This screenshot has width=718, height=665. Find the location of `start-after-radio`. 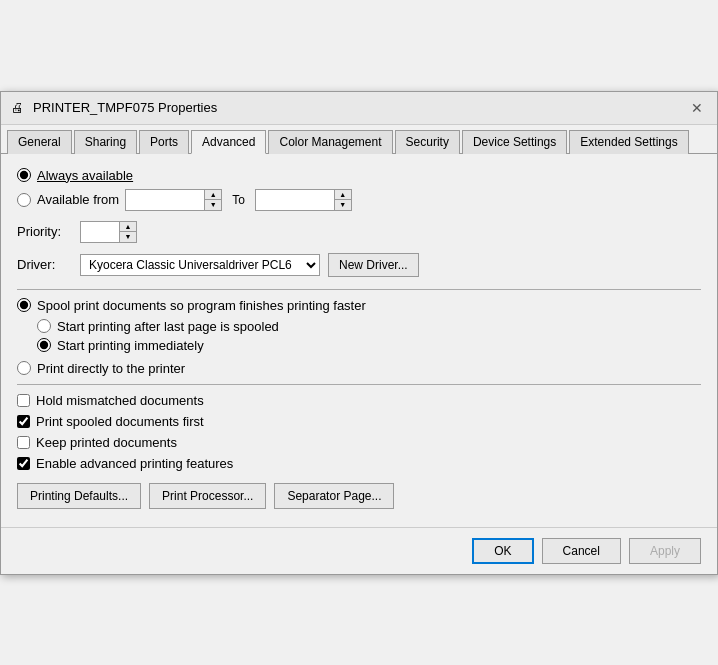

start-after-radio is located at coordinates (44, 326).